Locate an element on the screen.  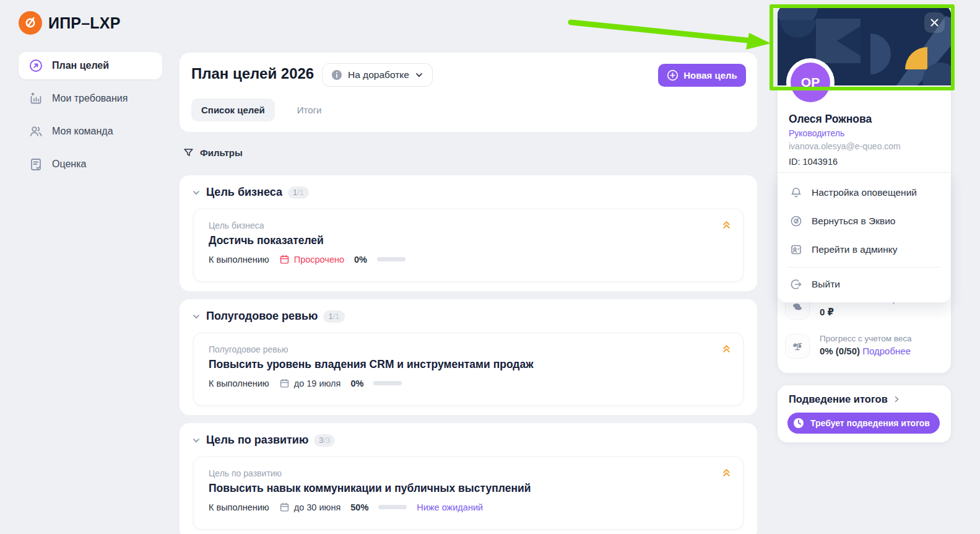
tab-goal-list: Список целей is located at coordinates (233, 110).